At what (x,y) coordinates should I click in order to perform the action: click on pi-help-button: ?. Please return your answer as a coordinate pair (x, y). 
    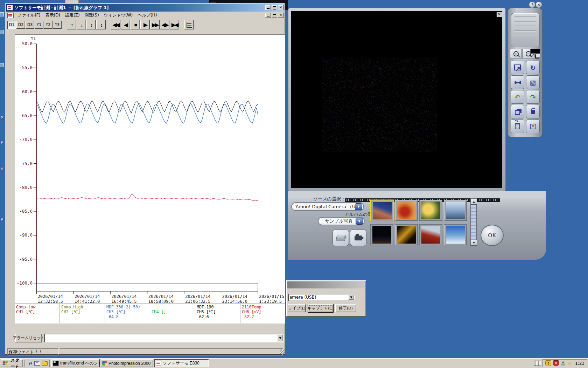
    Looking at the image, I should click on (532, 5).